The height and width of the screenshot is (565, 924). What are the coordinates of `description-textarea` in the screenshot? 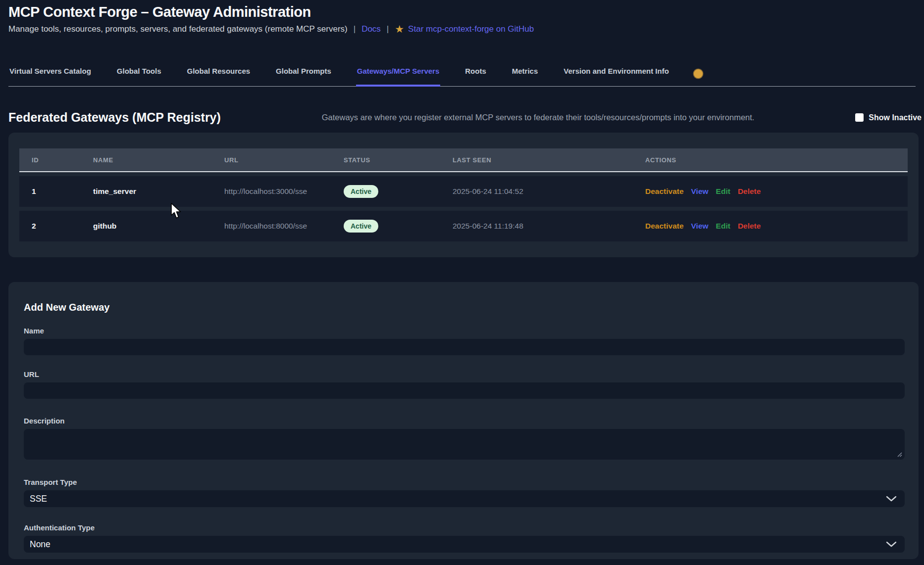 It's located at (464, 444).